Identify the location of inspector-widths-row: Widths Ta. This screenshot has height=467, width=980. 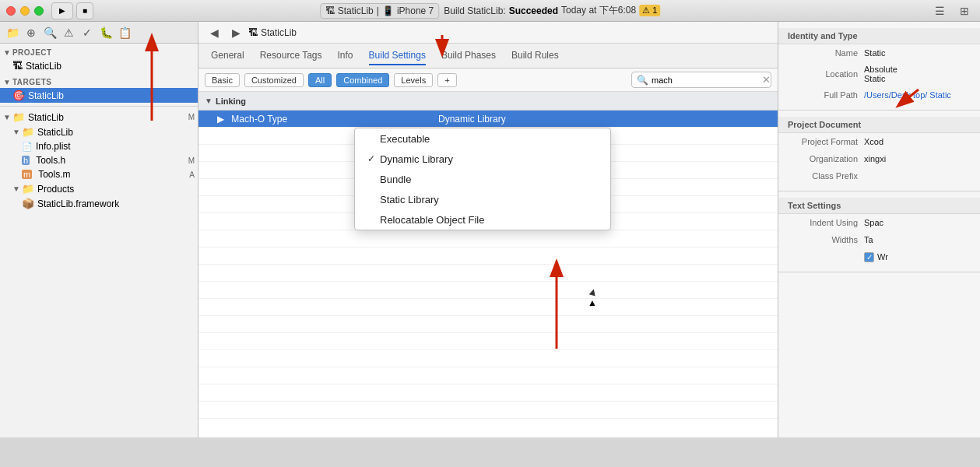
(880, 240).